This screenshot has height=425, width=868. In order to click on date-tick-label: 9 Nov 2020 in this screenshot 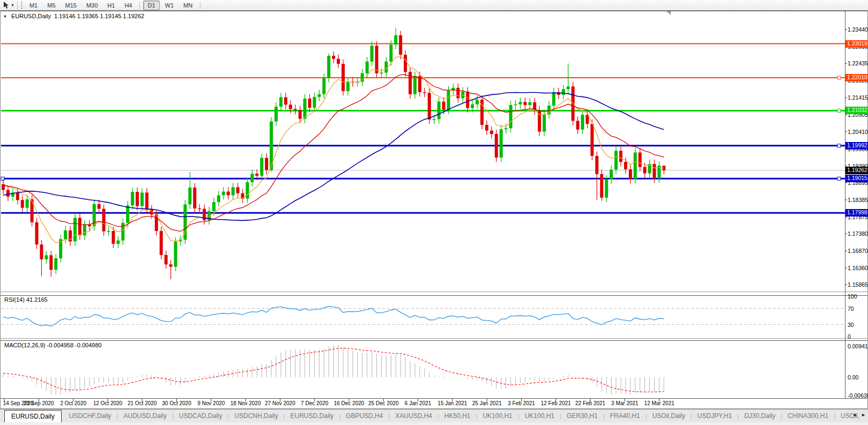, I will do `click(211, 403)`.